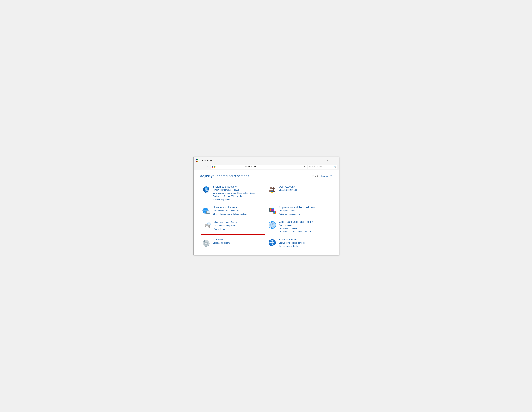 This screenshot has height=412, width=532. Describe the element at coordinates (225, 176) in the screenshot. I see `page-title: Adjust your computer's settings` at that location.